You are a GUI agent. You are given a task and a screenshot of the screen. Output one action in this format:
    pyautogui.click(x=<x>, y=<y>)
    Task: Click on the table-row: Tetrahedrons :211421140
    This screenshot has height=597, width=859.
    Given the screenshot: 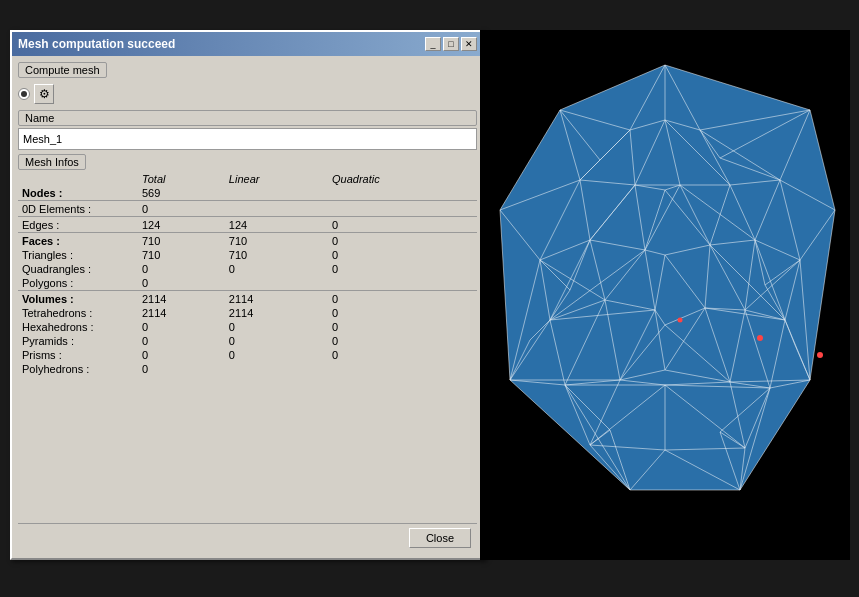 What is the action you would take?
    pyautogui.click(x=248, y=313)
    